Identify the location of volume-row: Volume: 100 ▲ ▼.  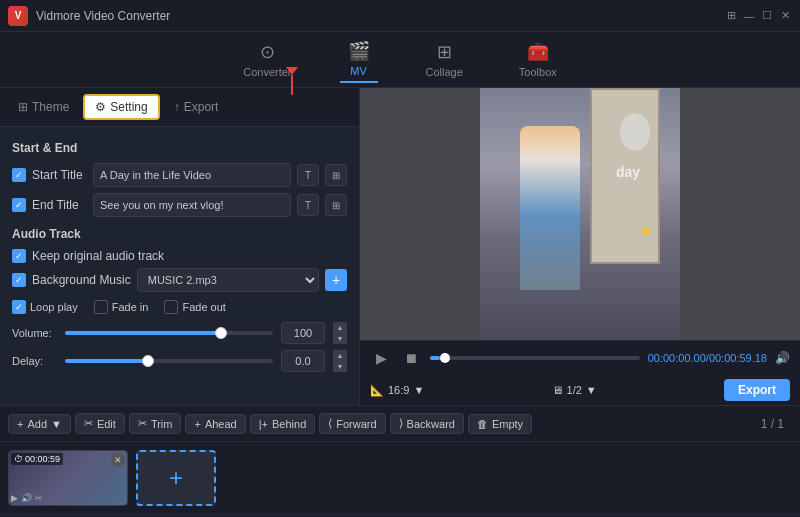
(180, 333).